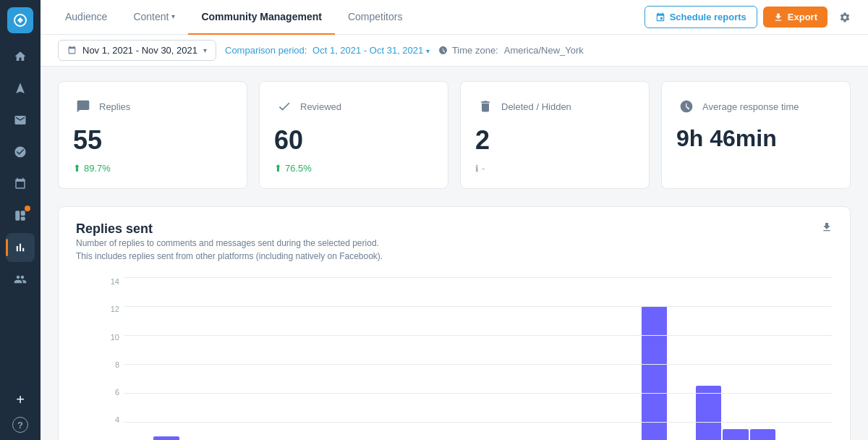 This screenshot has width=868, height=440. I want to click on sidebar-item-listen, so click(20, 152).